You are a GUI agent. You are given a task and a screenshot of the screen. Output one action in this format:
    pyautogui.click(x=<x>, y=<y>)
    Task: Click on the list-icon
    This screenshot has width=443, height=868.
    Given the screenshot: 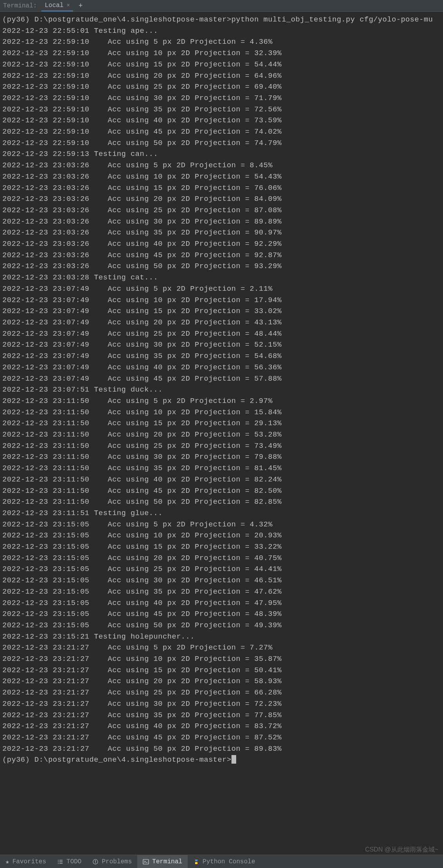 What is the action you would take?
    pyautogui.click(x=60, y=862)
    